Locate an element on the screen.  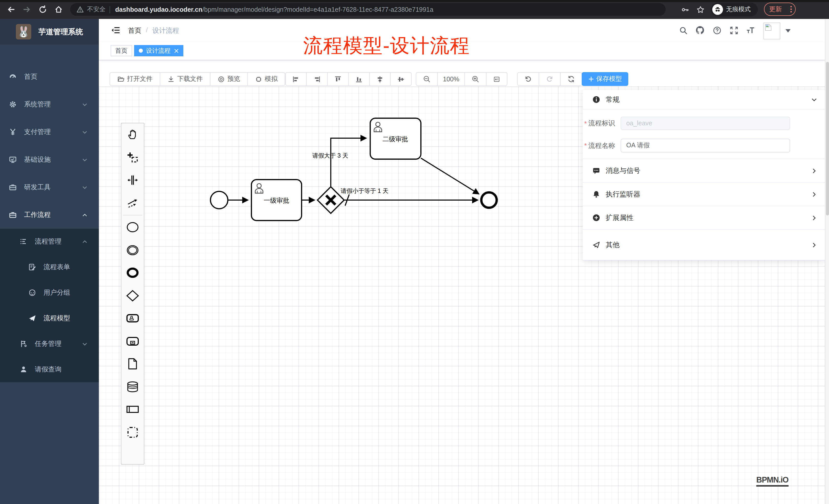
download-file-button: 下载文件 is located at coordinates (185, 79).